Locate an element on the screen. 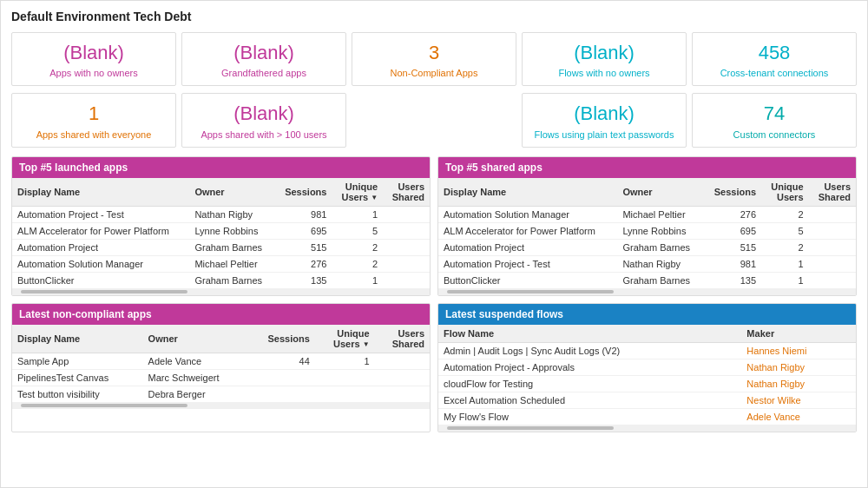 The image size is (868, 488). stat-label: Flows using plain text passwords is located at coordinates (604, 135).